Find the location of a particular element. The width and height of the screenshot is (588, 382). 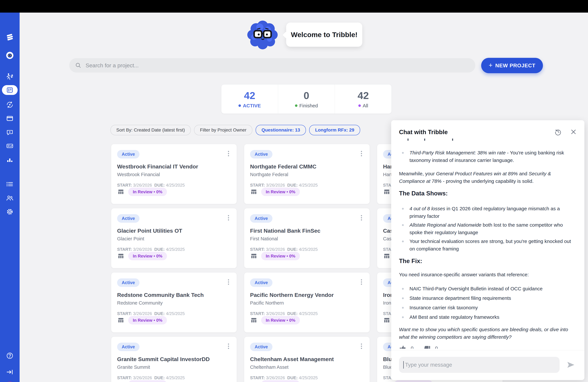

mascot-avatar is located at coordinates (10, 55).